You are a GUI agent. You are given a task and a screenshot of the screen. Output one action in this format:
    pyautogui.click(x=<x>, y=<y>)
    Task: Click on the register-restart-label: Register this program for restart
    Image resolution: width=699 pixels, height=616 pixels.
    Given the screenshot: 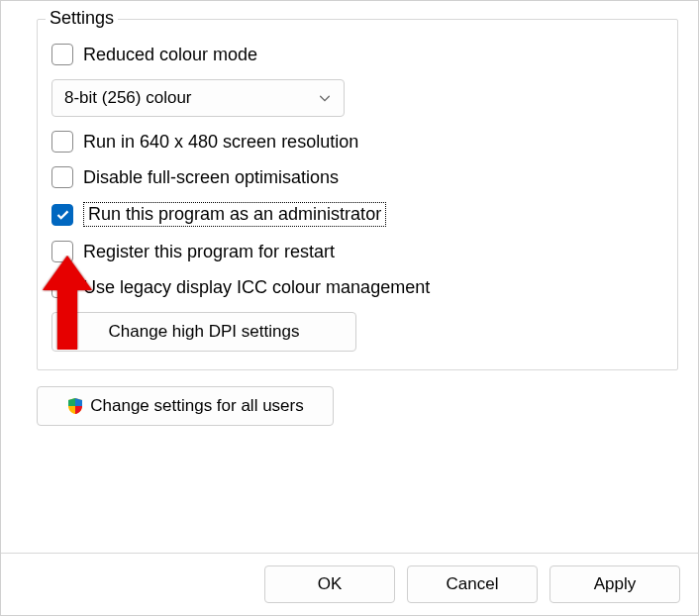 What is the action you would take?
    pyautogui.click(x=209, y=252)
    